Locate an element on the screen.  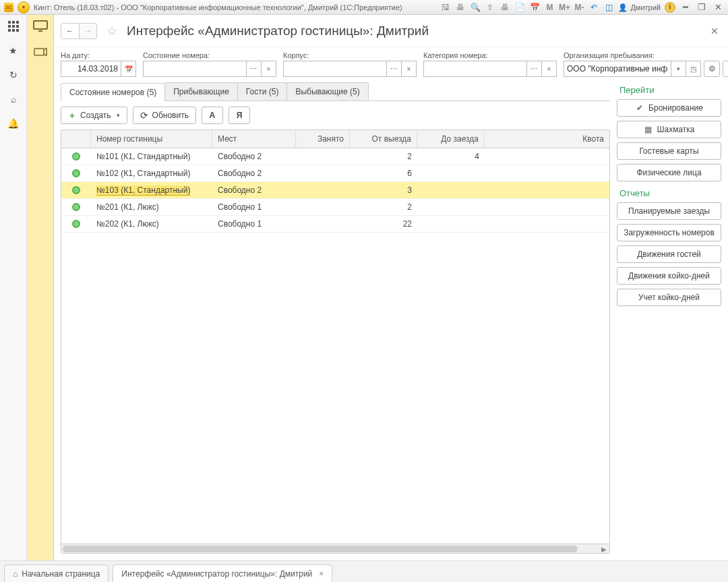
upload-icon: ⇧ is located at coordinates (490, 7).